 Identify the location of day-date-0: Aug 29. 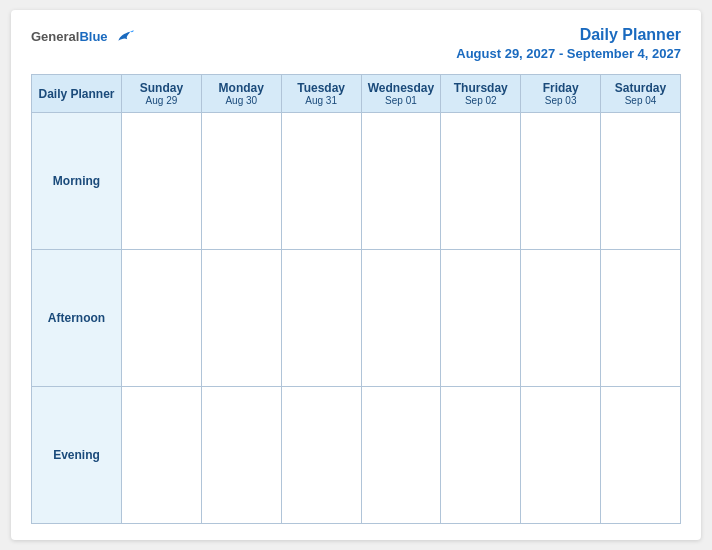
(162, 100).